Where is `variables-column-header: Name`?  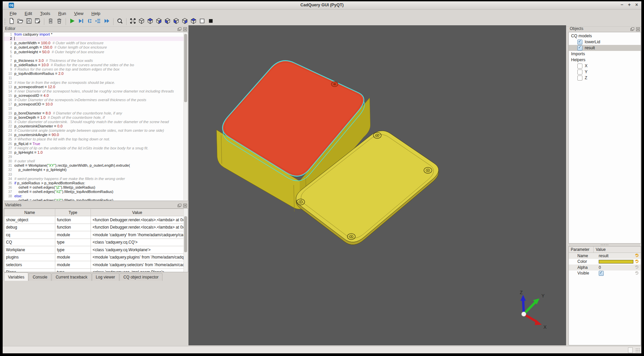 variables-column-header: Name is located at coordinates (30, 213).